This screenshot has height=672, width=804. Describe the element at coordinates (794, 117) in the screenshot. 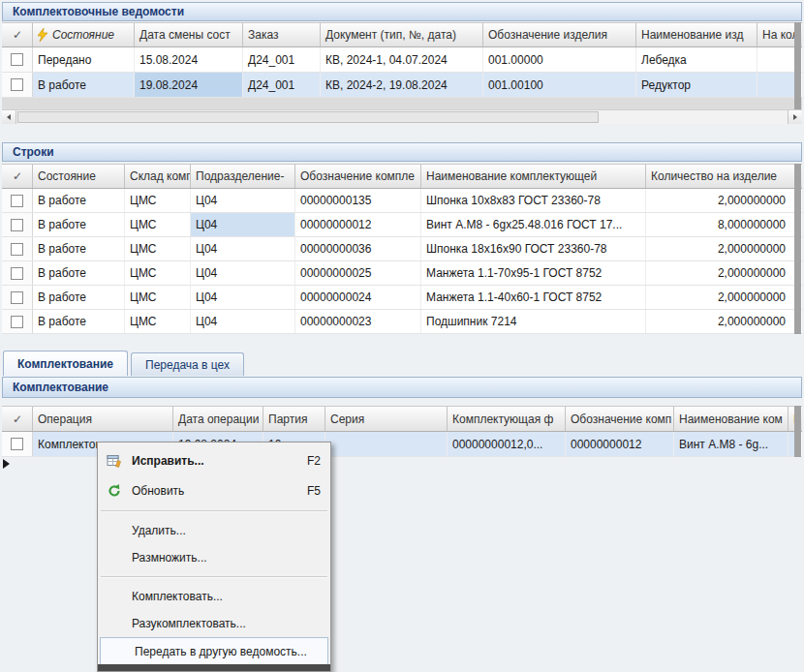

I see `scroll-right-button` at that location.